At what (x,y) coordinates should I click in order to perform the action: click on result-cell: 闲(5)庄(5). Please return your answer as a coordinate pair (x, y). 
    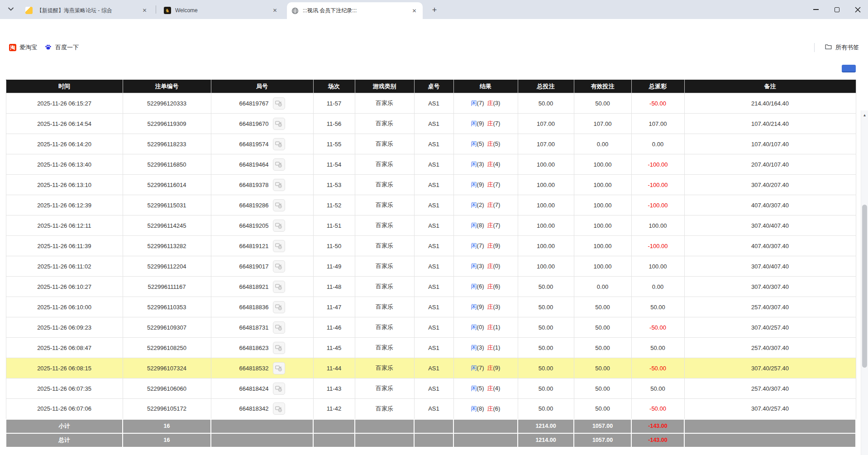
    Looking at the image, I should click on (486, 144).